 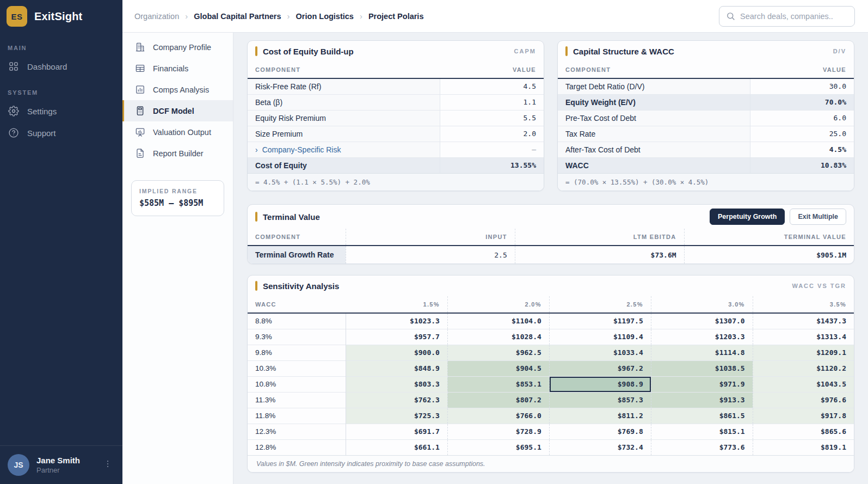 What do you see at coordinates (702, 368) in the screenshot?
I see `sensitivity-cell: $1038.5` at bounding box center [702, 368].